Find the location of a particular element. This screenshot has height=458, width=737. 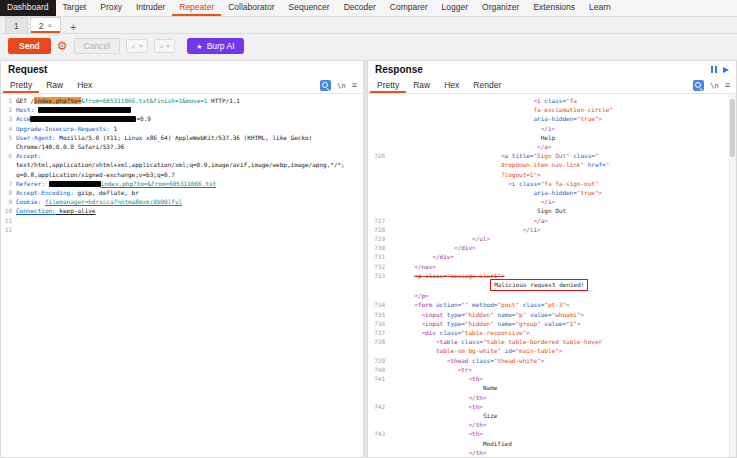

code-line: Size is located at coordinates (552, 416).